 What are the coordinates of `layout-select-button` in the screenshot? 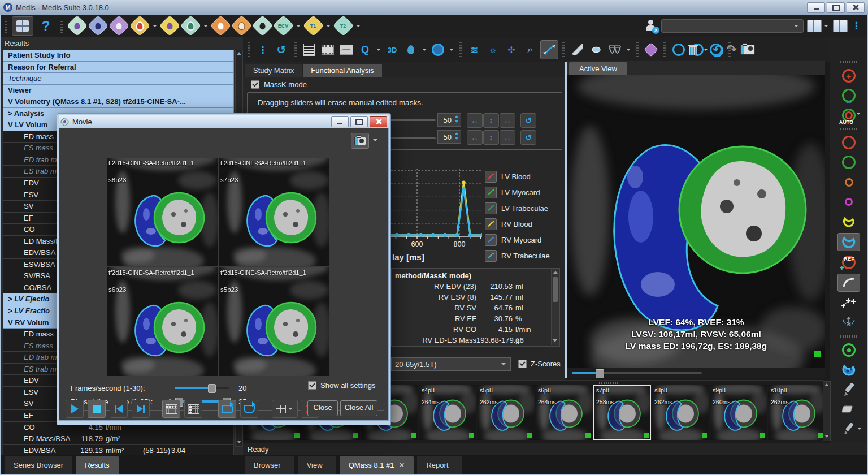 It's located at (285, 409).